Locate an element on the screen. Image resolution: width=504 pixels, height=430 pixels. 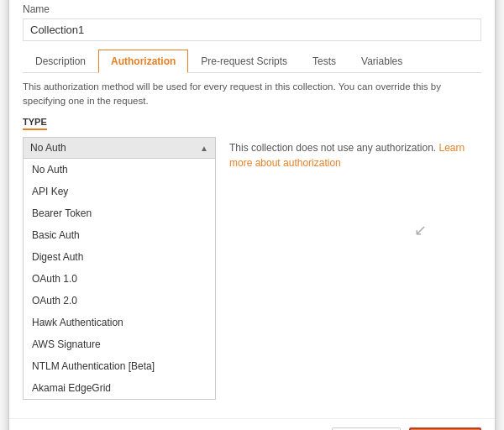
dropdown-option-api-key: API Key is located at coordinates (119, 191).